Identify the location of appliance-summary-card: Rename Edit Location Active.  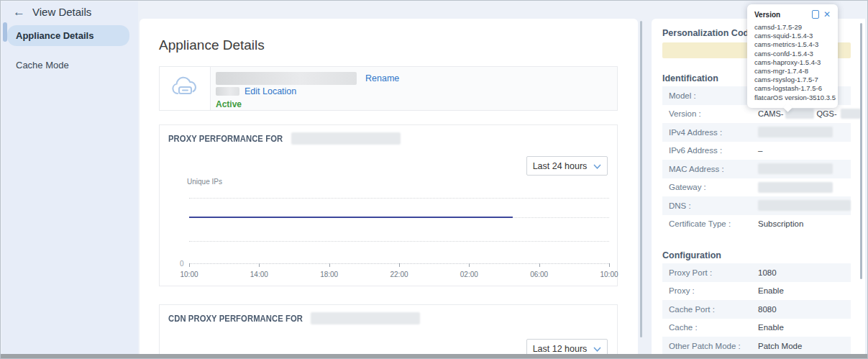
(388, 88).